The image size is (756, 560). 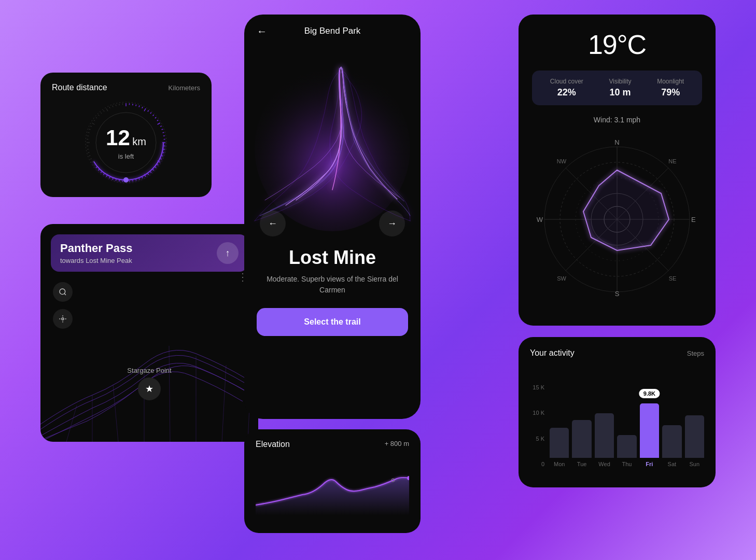 What do you see at coordinates (670, 81) in the screenshot?
I see `moonlight-label: Moonlight` at bounding box center [670, 81].